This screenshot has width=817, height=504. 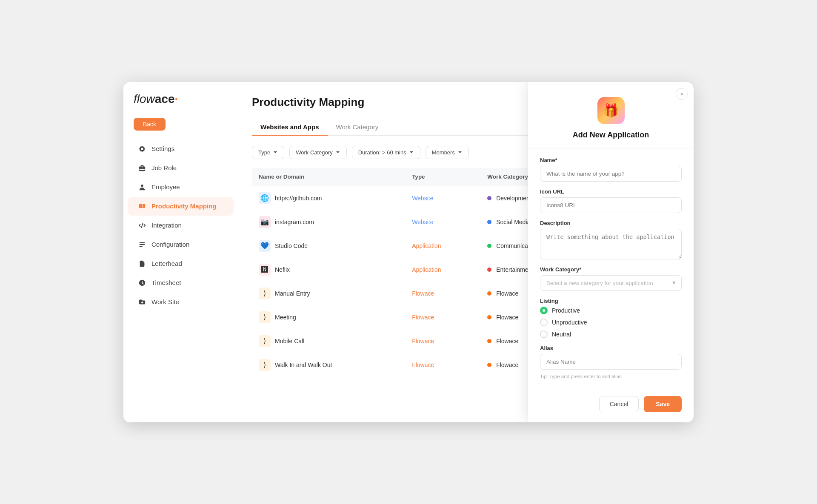 What do you see at coordinates (180, 187) in the screenshot?
I see `sidebar-item-employee: Employee` at bounding box center [180, 187].